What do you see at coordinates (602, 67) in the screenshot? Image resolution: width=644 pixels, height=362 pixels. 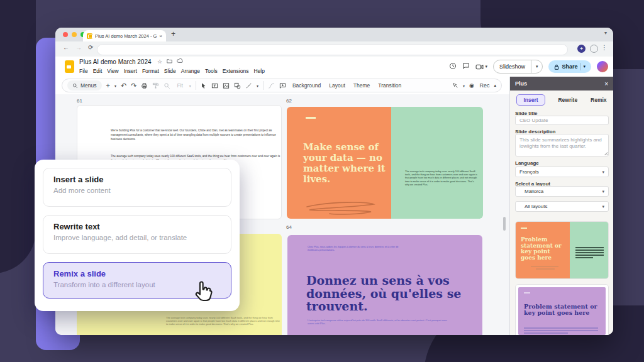 I see `account-avatar` at bounding box center [602, 67].